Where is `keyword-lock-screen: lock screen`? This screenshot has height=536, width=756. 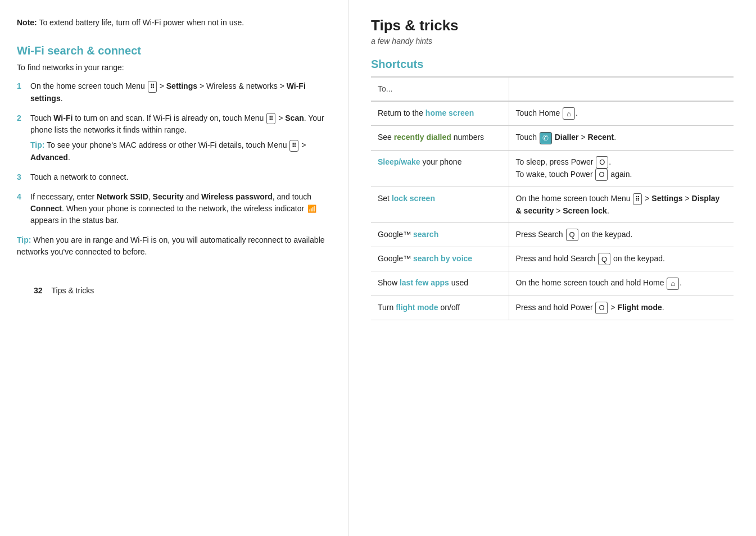
keyword-lock-screen: lock screen is located at coordinates (414, 198).